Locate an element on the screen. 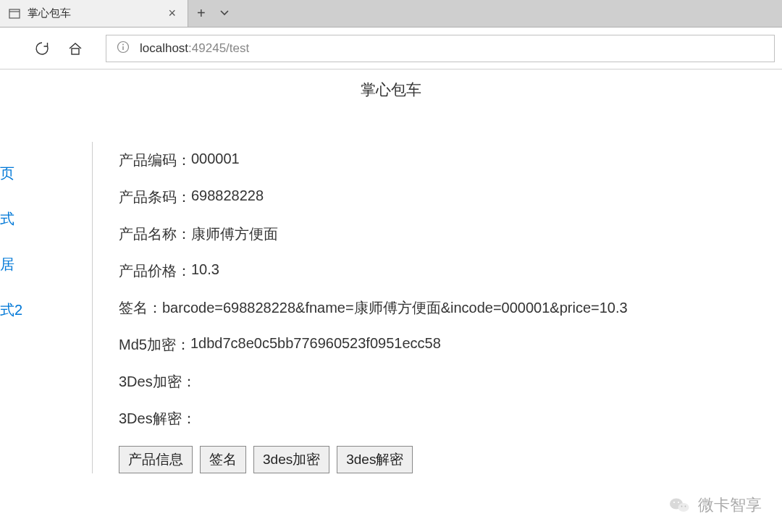 The height and width of the screenshot is (532, 782). label-product-code: 产品编码： is located at coordinates (155, 161).